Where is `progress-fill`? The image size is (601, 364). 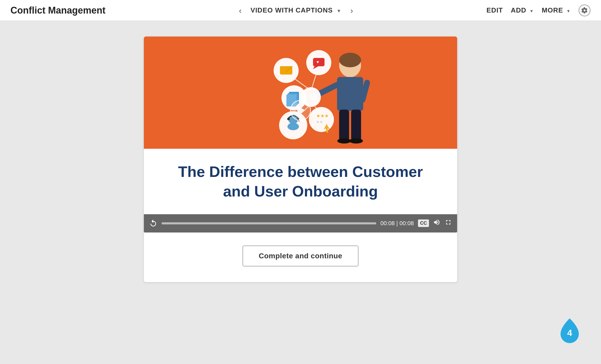 progress-fill is located at coordinates (269, 223).